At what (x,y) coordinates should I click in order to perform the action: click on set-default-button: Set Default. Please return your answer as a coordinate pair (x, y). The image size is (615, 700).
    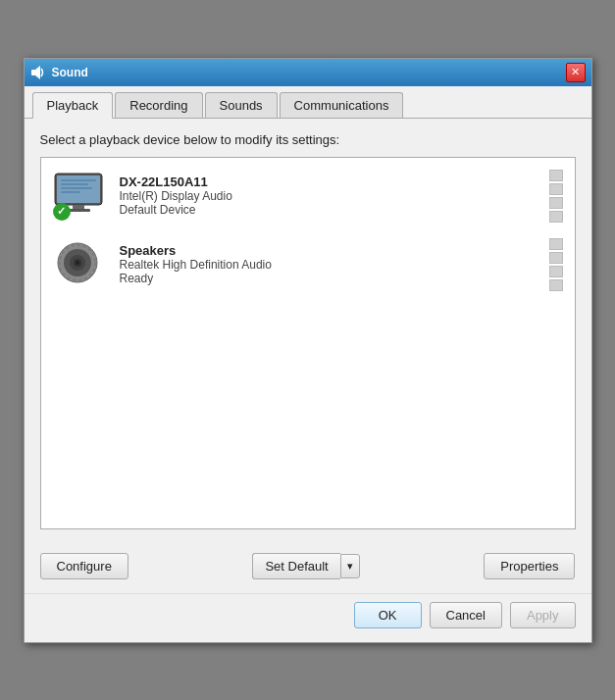
    Looking at the image, I should click on (296, 567).